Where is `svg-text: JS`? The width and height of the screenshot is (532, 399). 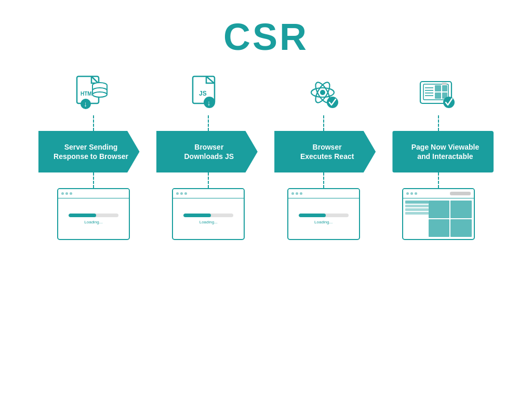
svg-text: JS is located at coordinates (203, 94).